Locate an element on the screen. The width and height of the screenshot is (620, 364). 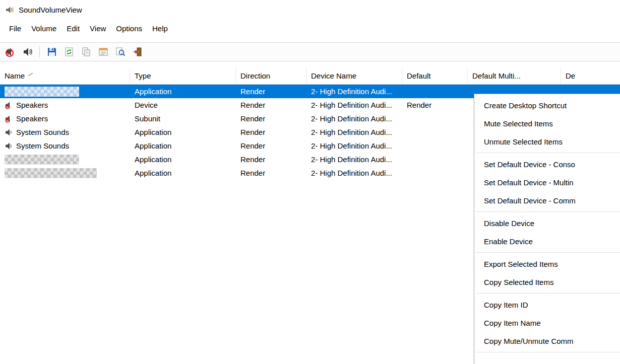
toolbar is located at coordinates (310, 52).